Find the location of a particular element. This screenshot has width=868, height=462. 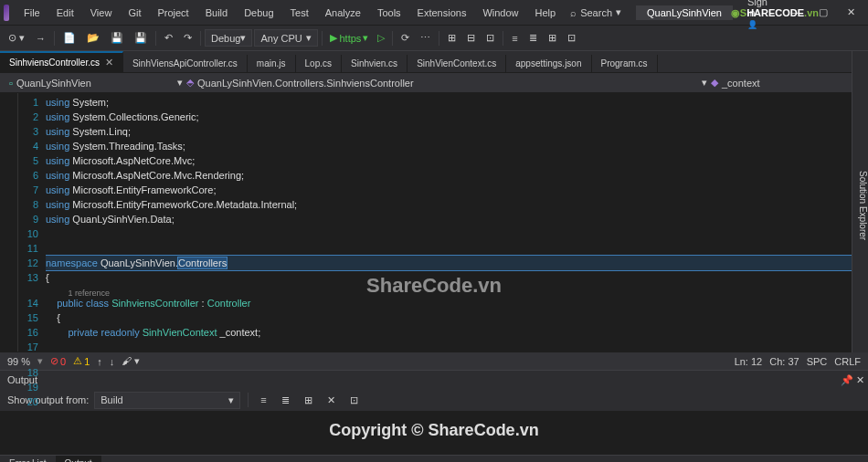

open-button: 📂 is located at coordinates (93, 38).